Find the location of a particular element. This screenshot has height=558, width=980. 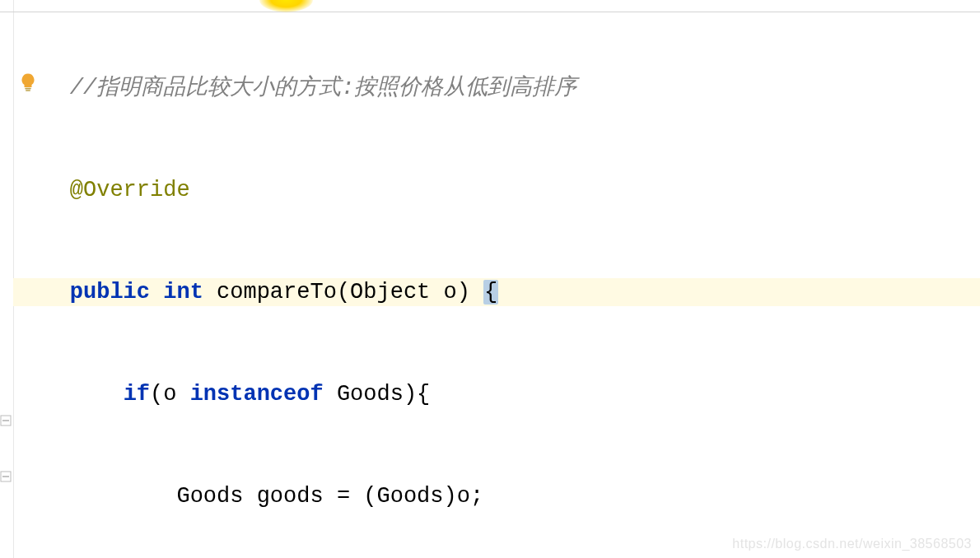

kw: int is located at coordinates (183, 292).